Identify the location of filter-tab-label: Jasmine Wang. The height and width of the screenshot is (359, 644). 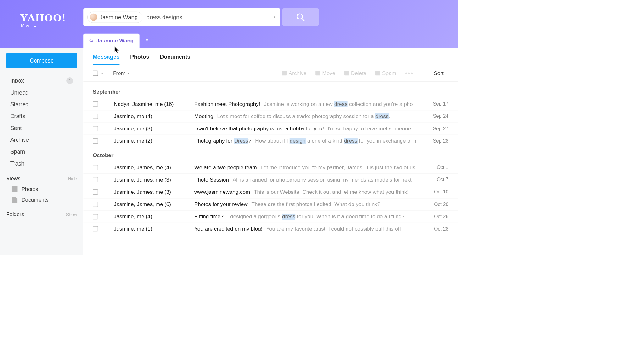
(115, 41).